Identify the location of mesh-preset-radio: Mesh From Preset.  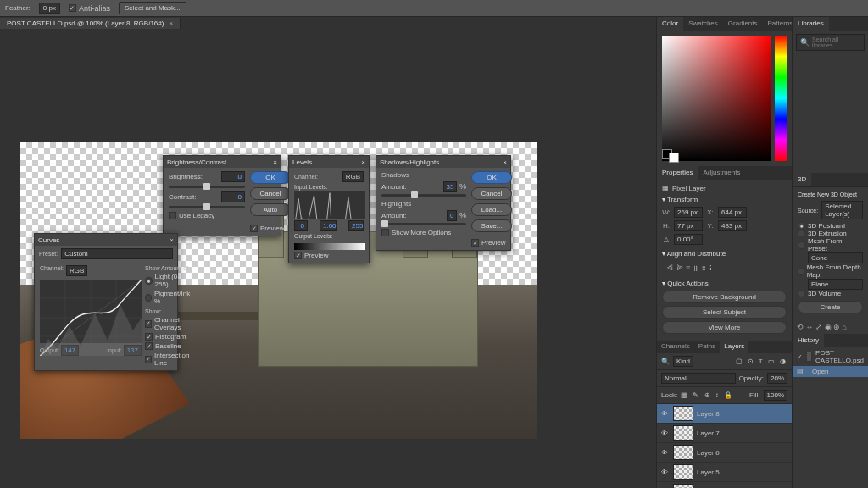
(831, 245).